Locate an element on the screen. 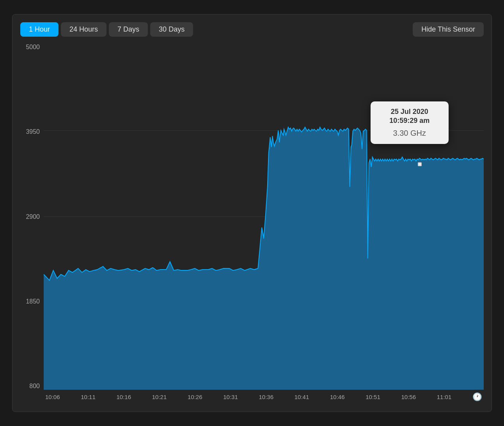  x-axis: 10:06 10:11 10:16 10:21 10:26 10:31 10:3… is located at coordinates (264, 397).